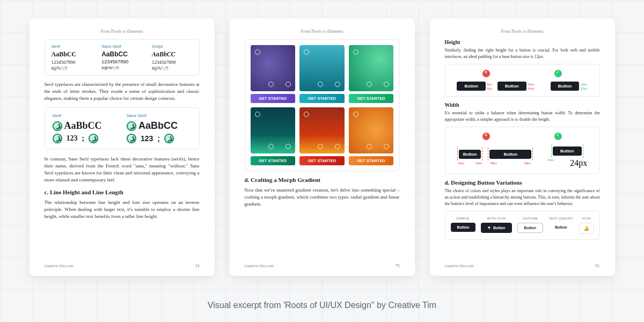 Image resolution: width=644 pixels, height=322 pixels. Describe the element at coordinates (322, 74) in the screenshot. I see `card-cyan: GET STARTED` at that location.